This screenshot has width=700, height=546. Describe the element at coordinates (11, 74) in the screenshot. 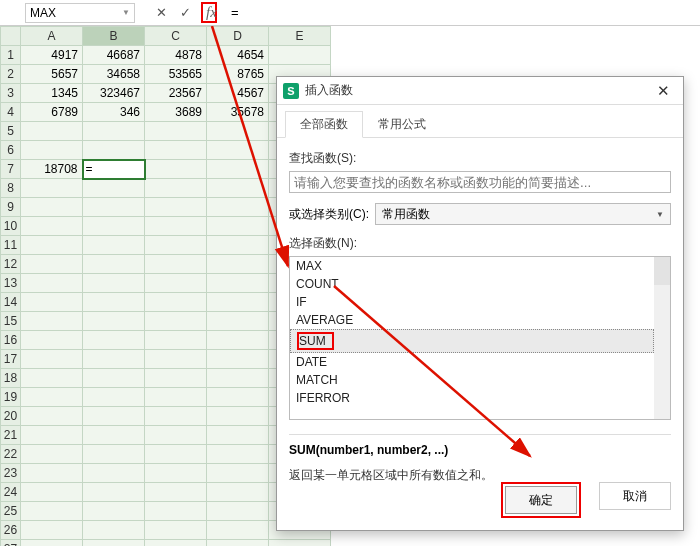

I see `row-header-2: 2` at that location.